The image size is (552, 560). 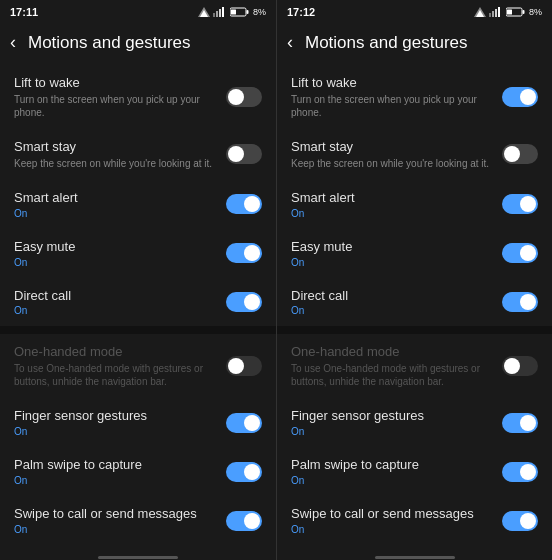 I want to click on status-bar: 17:11 8%, so click(x=138, y=12).